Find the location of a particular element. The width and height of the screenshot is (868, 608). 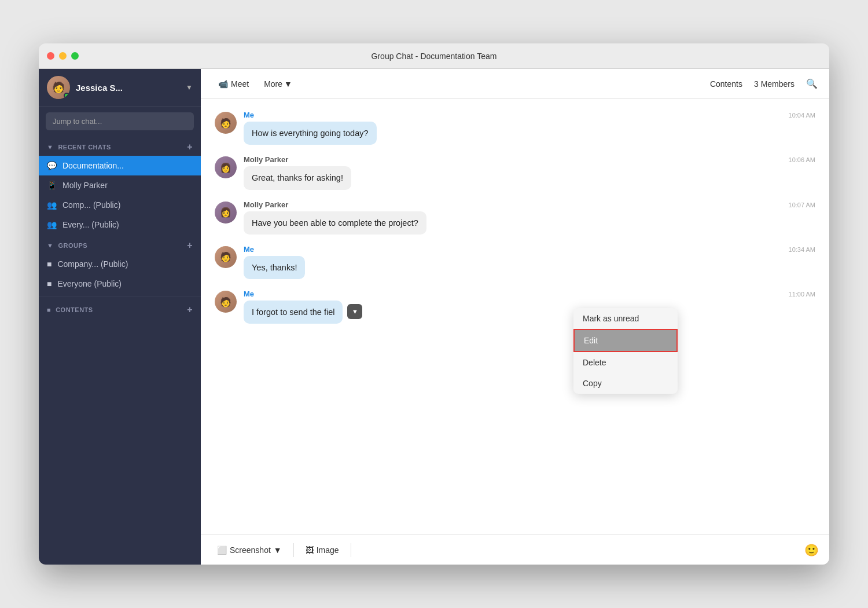

add-group-icon: + is located at coordinates (190, 246).